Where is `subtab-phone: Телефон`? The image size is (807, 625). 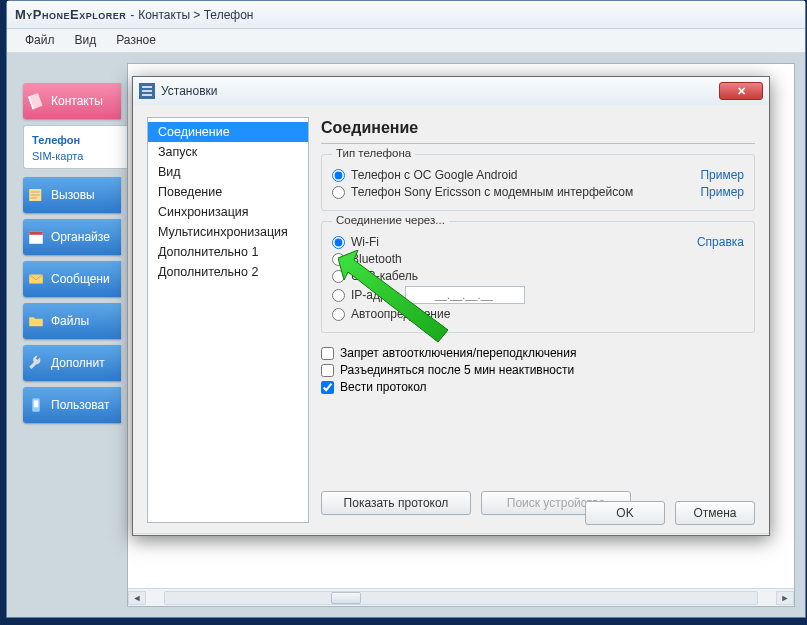
subtab-phone: Телефон is located at coordinates (76, 140).